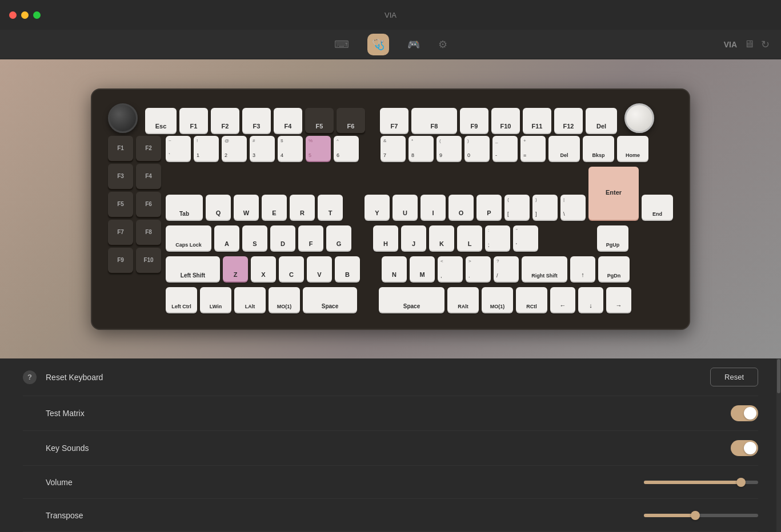 Image resolution: width=781 pixels, height=532 pixels. What do you see at coordinates (121, 176) in the screenshot?
I see `key-macro-f3: F3` at bounding box center [121, 176].